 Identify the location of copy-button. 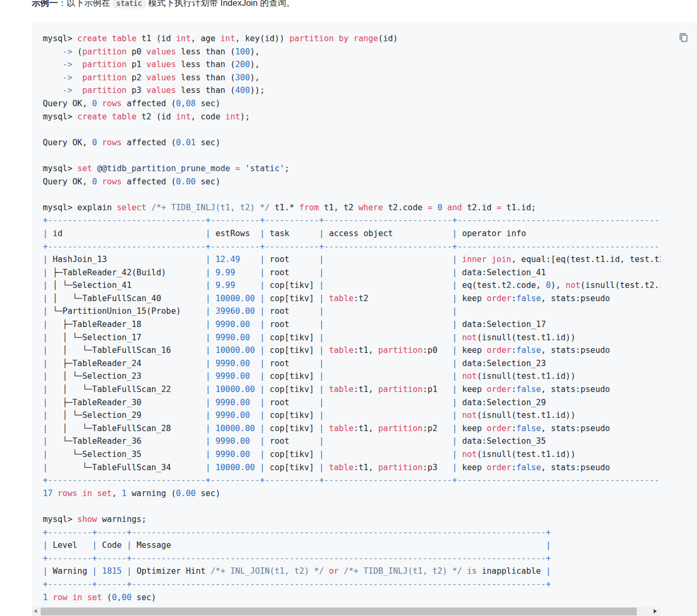
(683, 38).